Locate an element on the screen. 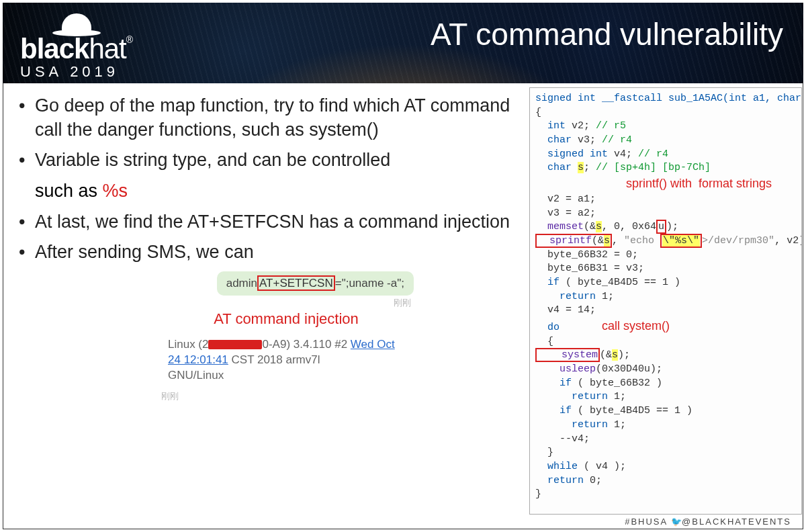 The image size is (806, 532). c-l6: byte_66B31 = v3; is located at coordinates (590, 269).